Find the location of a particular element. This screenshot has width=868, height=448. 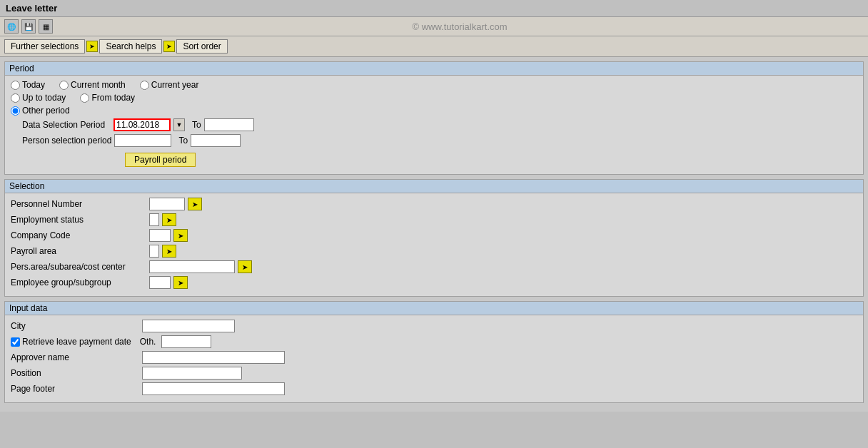

globe-icon: 🌐 is located at coordinates (11, 26).